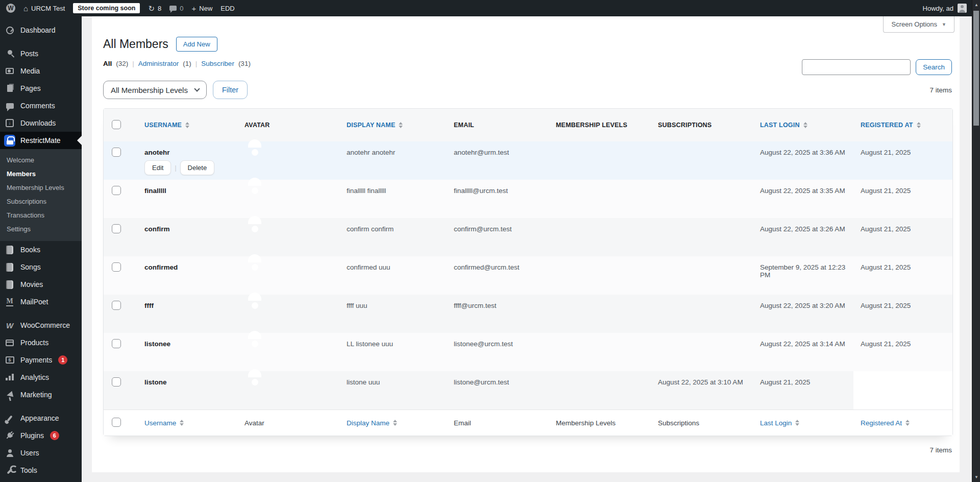  I want to click on sidebar-item-downloads: Downloads, so click(41, 123).